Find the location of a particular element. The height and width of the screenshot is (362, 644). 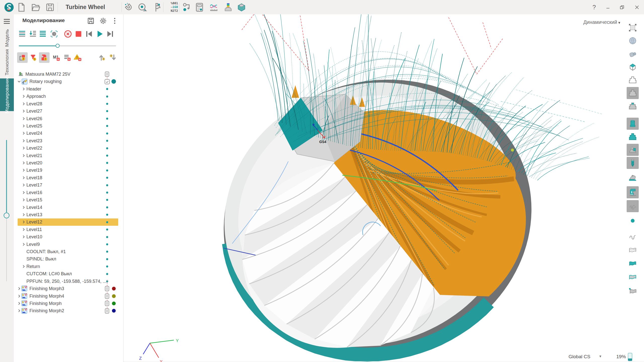

tree-item-level12: Level12 is located at coordinates (68, 222).